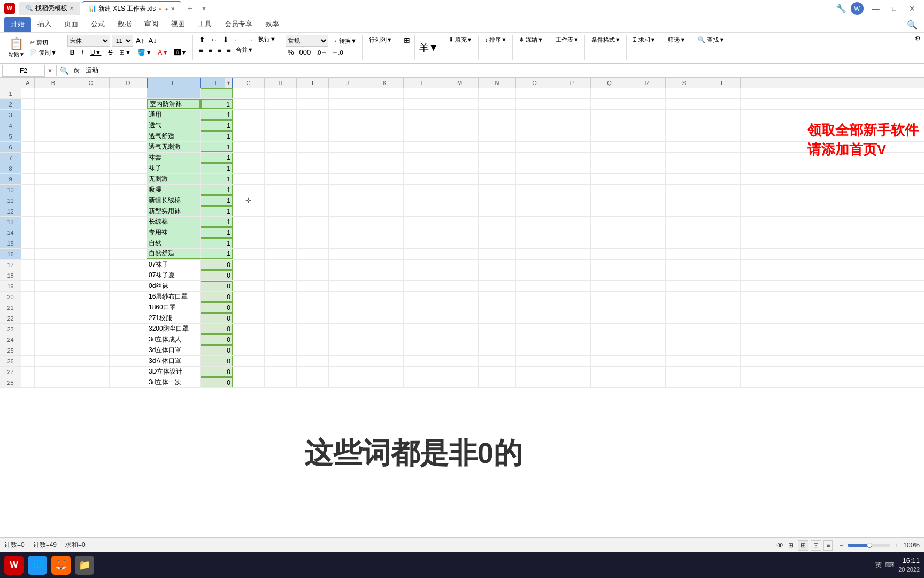 The image size is (924, 578). I want to click on new-tab-button: +, so click(190, 9).